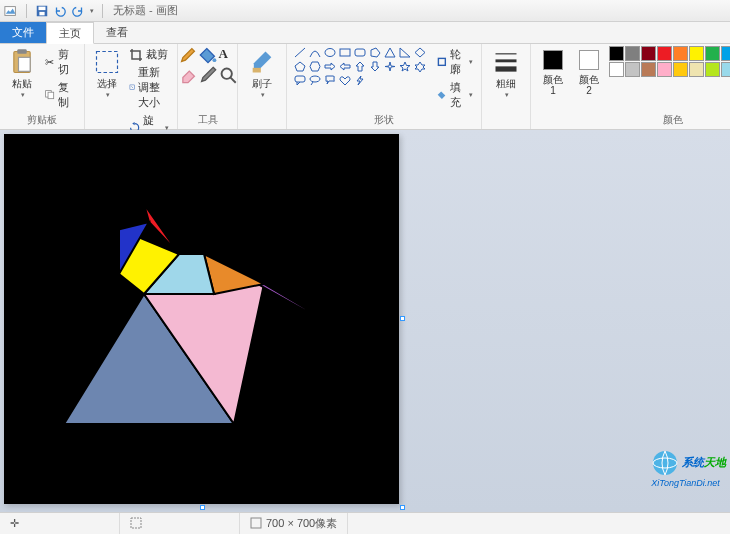 The height and width of the screenshot is (534, 730). Describe the element at coordinates (228, 76) in the screenshot. I see `zoom-tool-icon` at that location.